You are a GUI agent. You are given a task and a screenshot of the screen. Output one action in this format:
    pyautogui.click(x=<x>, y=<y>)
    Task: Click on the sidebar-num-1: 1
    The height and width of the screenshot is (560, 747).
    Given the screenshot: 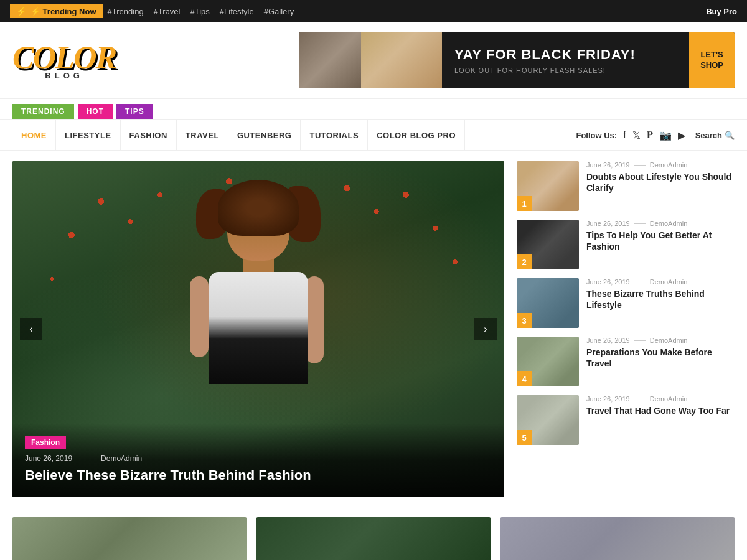 What is the action you would take?
    pyautogui.click(x=524, y=203)
    